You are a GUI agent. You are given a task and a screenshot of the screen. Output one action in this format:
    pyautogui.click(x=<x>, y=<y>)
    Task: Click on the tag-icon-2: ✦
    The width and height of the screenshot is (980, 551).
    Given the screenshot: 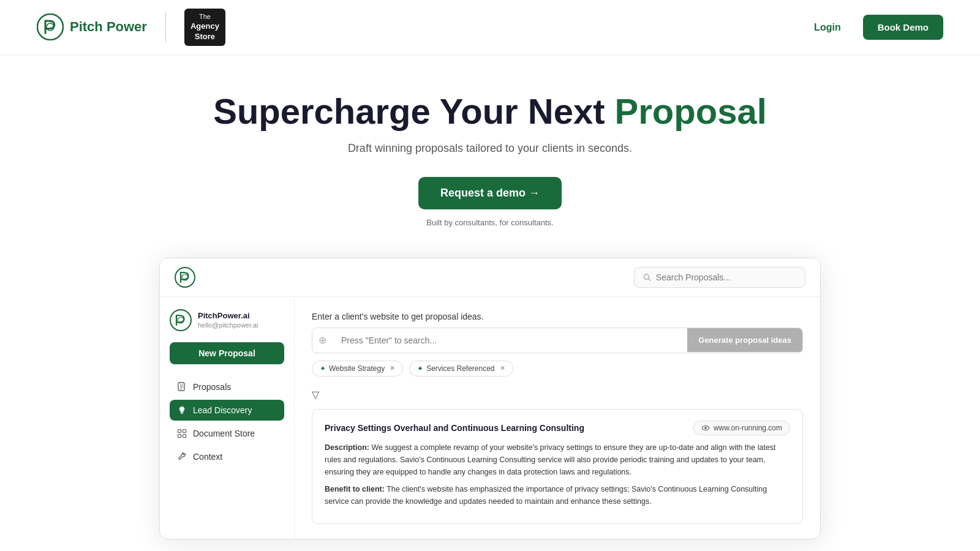 What is the action you would take?
    pyautogui.click(x=420, y=369)
    